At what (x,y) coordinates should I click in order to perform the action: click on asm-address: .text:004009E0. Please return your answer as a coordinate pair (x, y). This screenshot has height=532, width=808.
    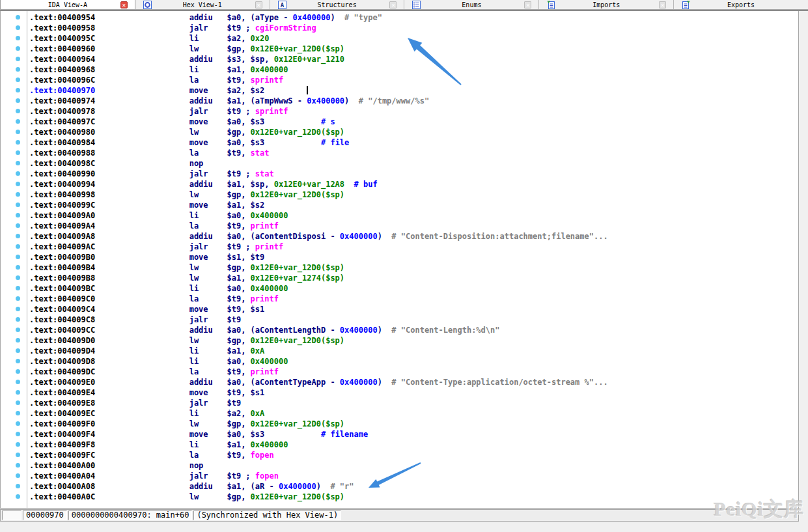
    Looking at the image, I should click on (63, 382).